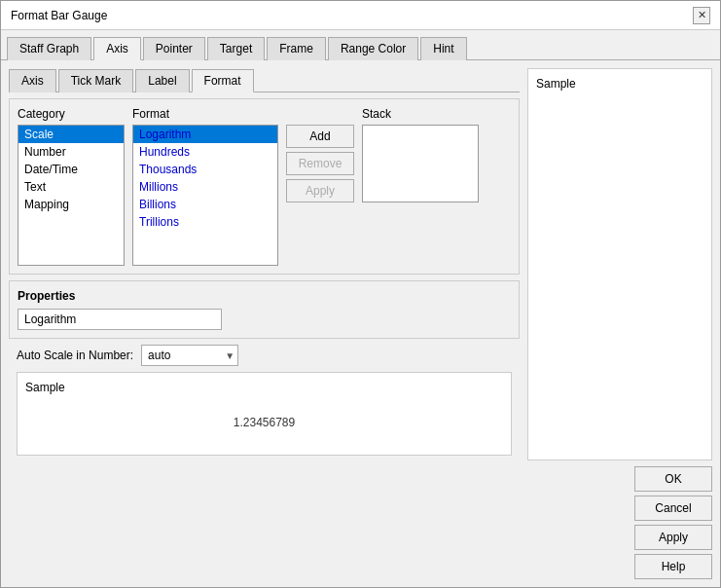  I want to click on category-column: Category Scale Number Date/Time Text Map…, so click(71, 187).